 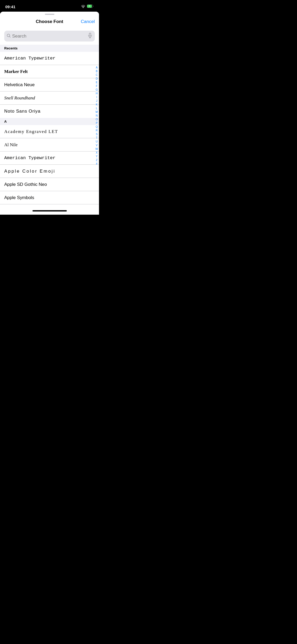 I want to click on search-input, so click(x=49, y=36).